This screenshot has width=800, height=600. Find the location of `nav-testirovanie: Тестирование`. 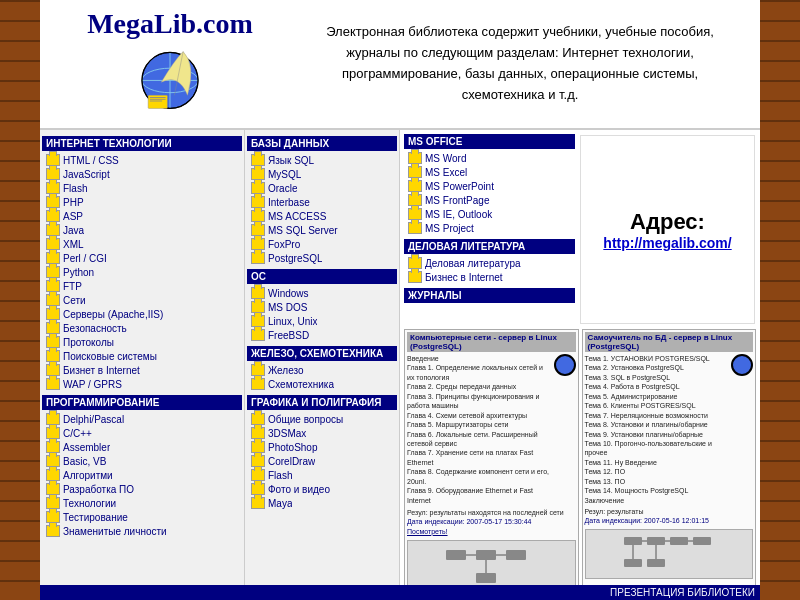

nav-testirovanie: Тестирование is located at coordinates (142, 517).